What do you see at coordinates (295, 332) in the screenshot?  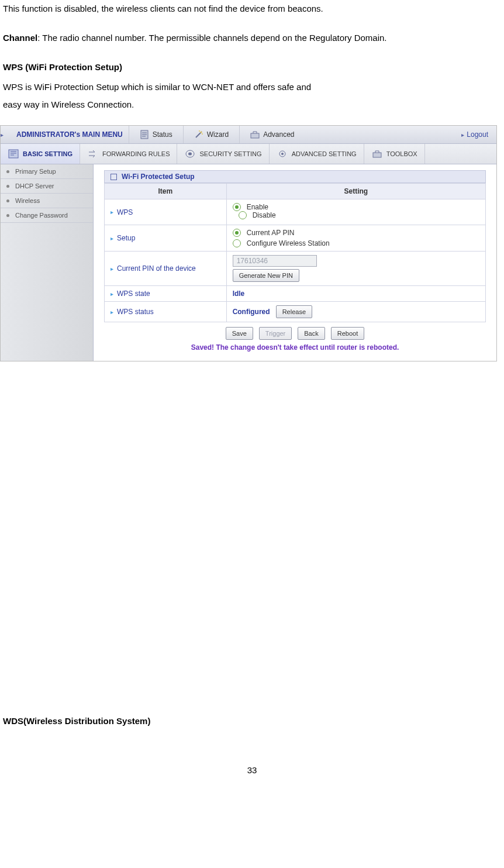 I see `button-row: Save Trigger Back Reboot` at bounding box center [295, 332].